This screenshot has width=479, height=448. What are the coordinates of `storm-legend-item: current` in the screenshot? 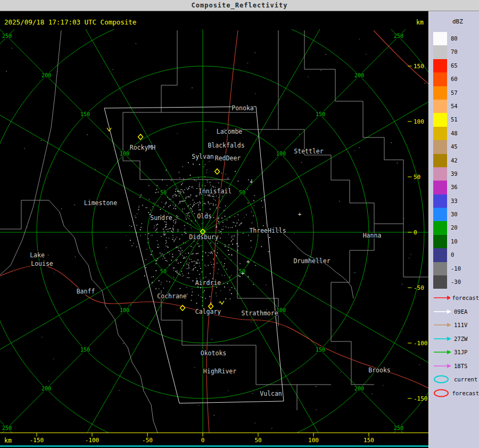 It's located at (456, 379).